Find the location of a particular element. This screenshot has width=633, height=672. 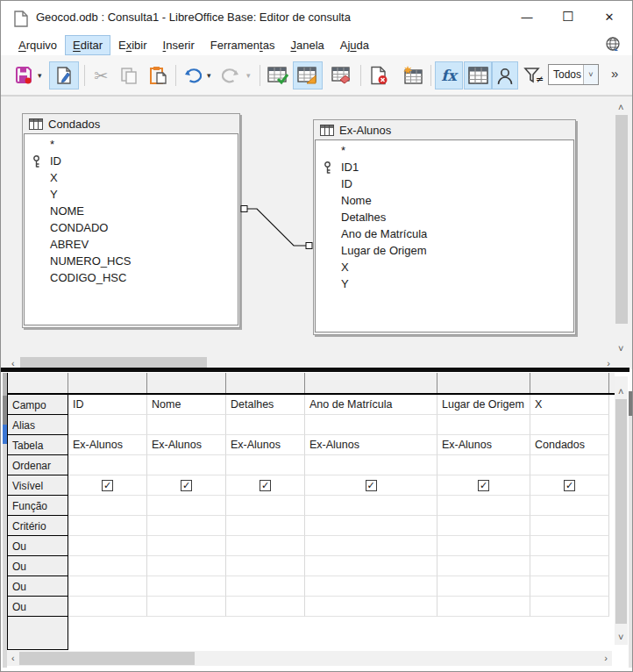

scroll-left-icon: ‹ is located at coordinates (13, 658).